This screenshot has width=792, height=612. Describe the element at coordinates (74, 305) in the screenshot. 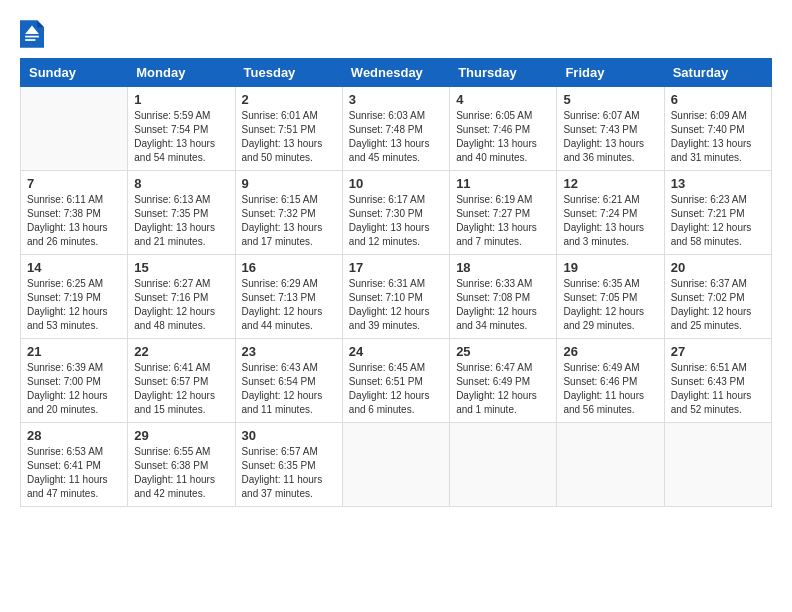

I see `day-info: Sunrise: 6:25 AM Sunset: 7:19 PM Dayligh…` at that location.